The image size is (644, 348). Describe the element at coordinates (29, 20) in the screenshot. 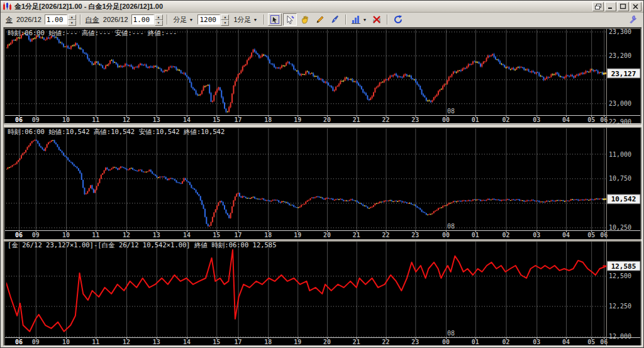

I see `gold-contract-month: 2026/12` at that location.